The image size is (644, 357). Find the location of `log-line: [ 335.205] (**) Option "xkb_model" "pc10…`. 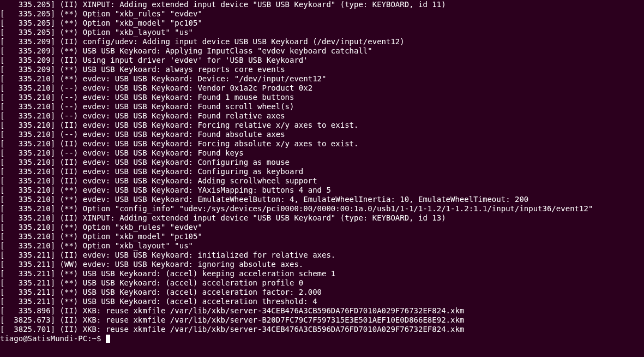

log-line: [ 335.205] (**) Option "xkb_model" "pc10… is located at coordinates (321, 23).